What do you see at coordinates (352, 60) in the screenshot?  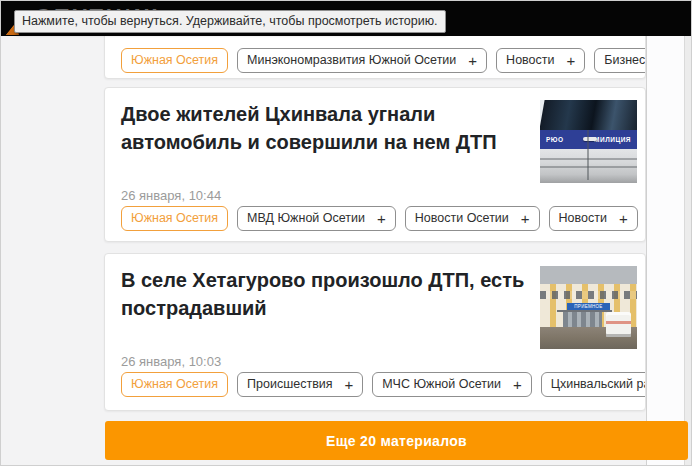 I see `tag-label: Минэкономразвития Южной Осетии` at bounding box center [352, 60].